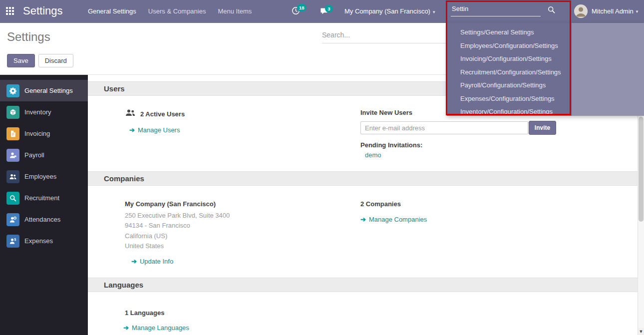 The width and height of the screenshot is (644, 335). I want to click on sidebar-item-attendances: Attendances, so click(44, 220).